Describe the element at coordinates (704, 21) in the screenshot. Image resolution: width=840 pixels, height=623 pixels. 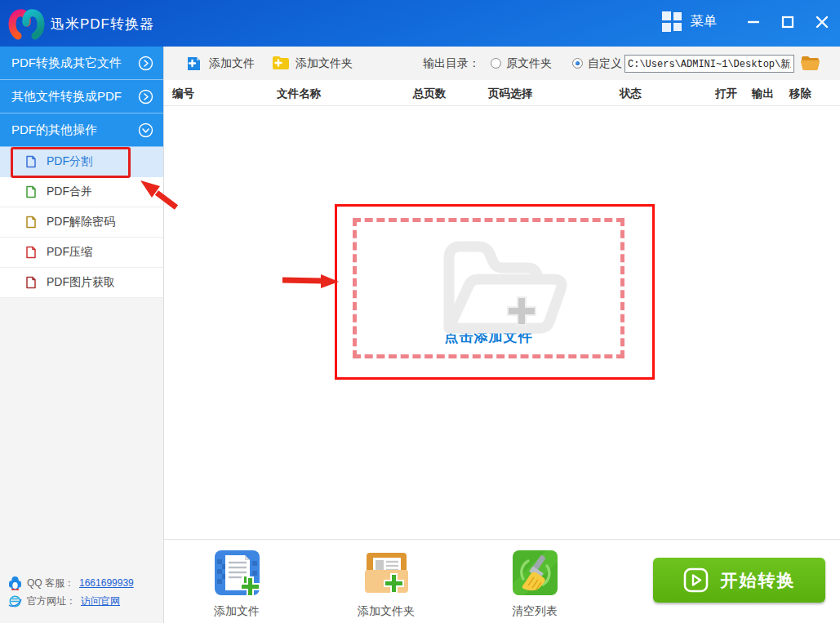
I see `menu-label: 菜单` at that location.